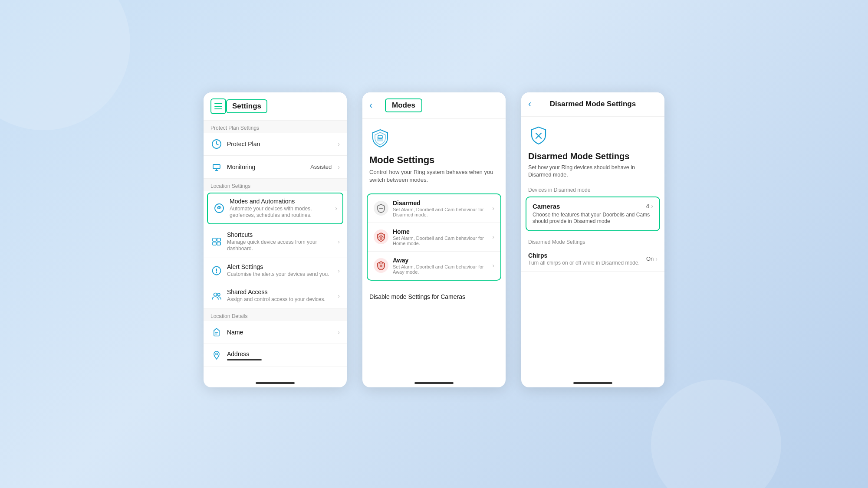  Describe the element at coordinates (440, 208) in the screenshot. I see `disarmed-mode-content: Disarmed Set Alarm, Doorbell and Cam beh…` at that location.